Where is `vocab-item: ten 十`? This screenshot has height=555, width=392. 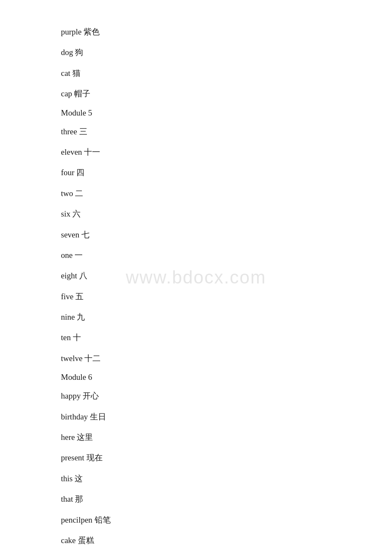 vocab-item: ten 十 is located at coordinates (227, 338).